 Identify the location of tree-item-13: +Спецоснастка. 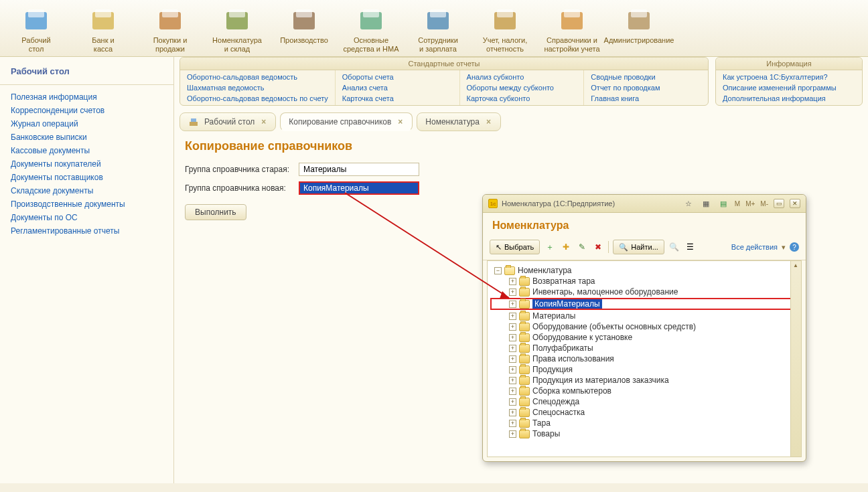
(644, 412).